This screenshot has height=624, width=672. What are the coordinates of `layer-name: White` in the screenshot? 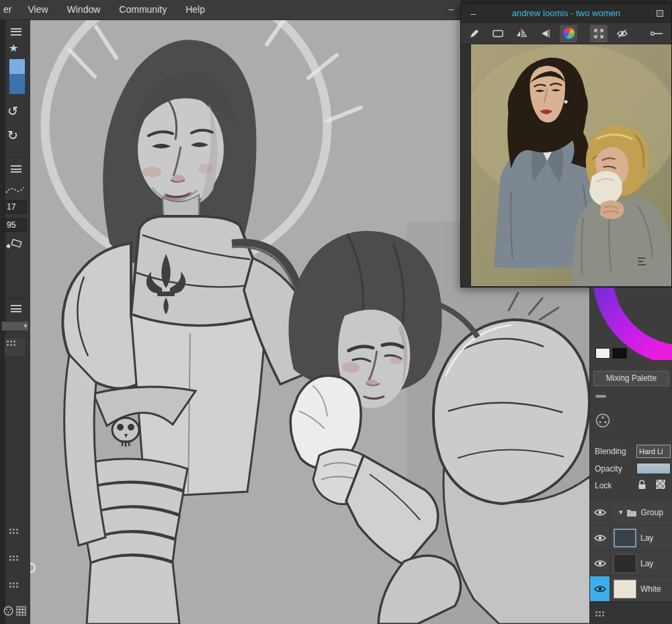 It's located at (650, 589).